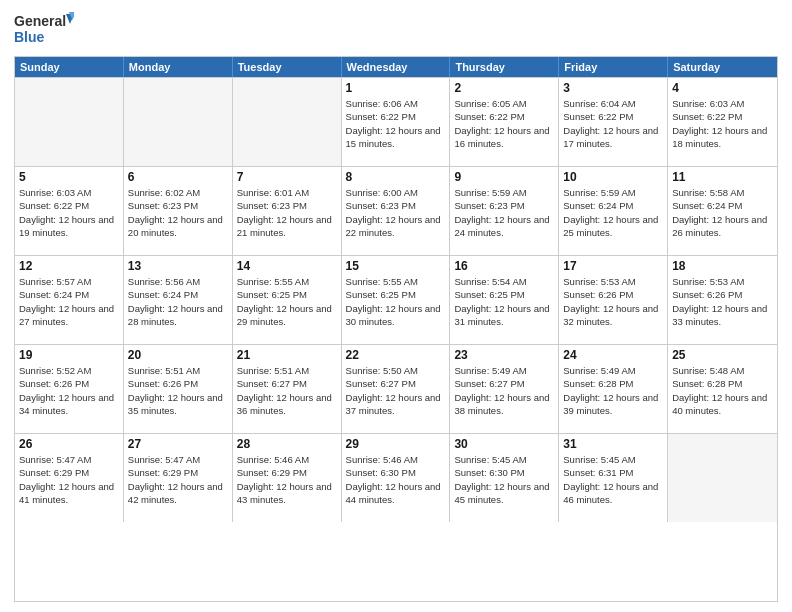 The image size is (792, 612). I want to click on svg-text: General, so click(40, 21).